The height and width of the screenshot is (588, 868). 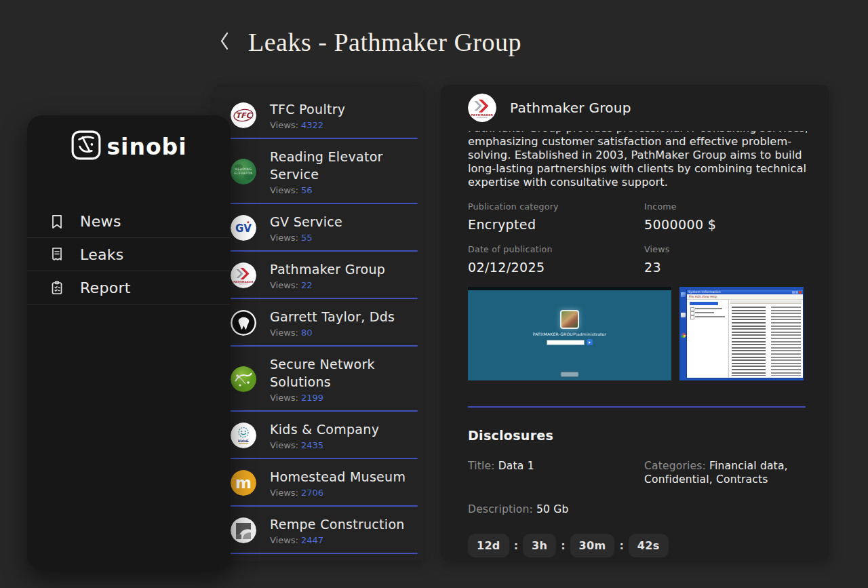 What do you see at coordinates (590, 342) in the screenshot?
I see `login-go-icon` at bounding box center [590, 342].